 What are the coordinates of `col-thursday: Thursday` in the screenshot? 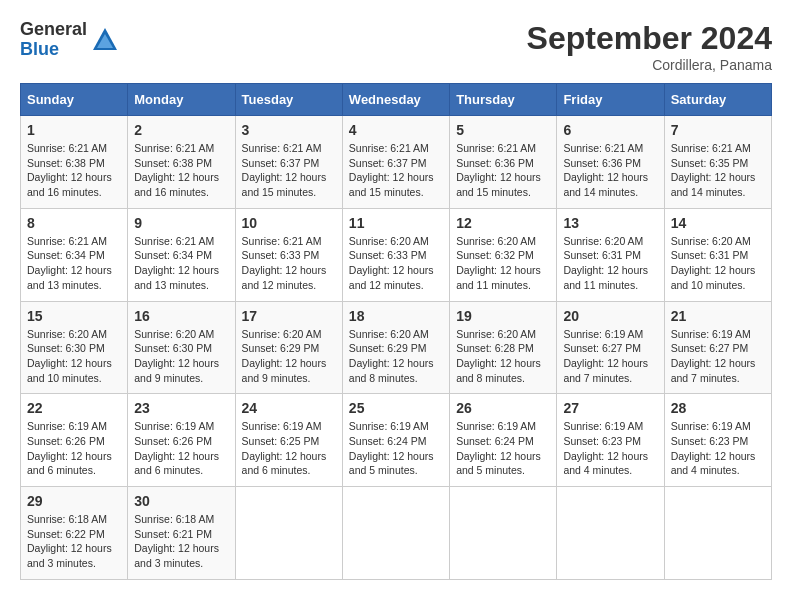 It's located at (504, 100).